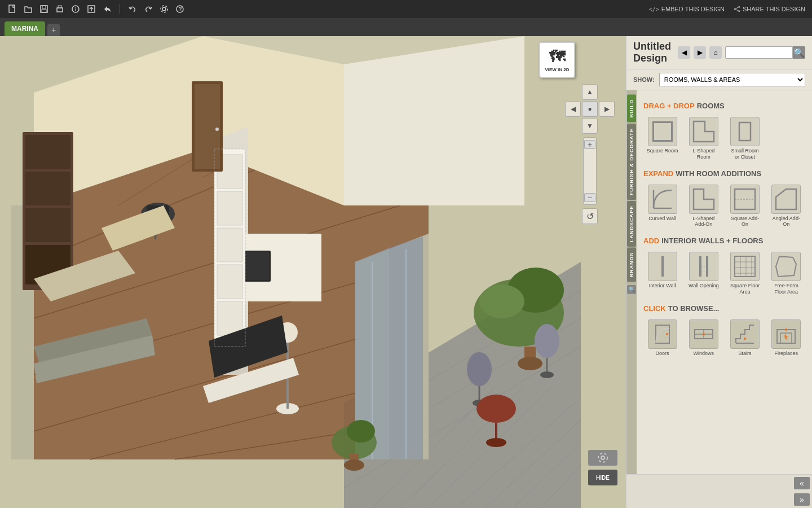 The width and height of the screenshot is (812, 508). I want to click on vertical-tabs: BUILD FURNISH & DECORATE LANDSCAPE BRAND…, so click(632, 282).